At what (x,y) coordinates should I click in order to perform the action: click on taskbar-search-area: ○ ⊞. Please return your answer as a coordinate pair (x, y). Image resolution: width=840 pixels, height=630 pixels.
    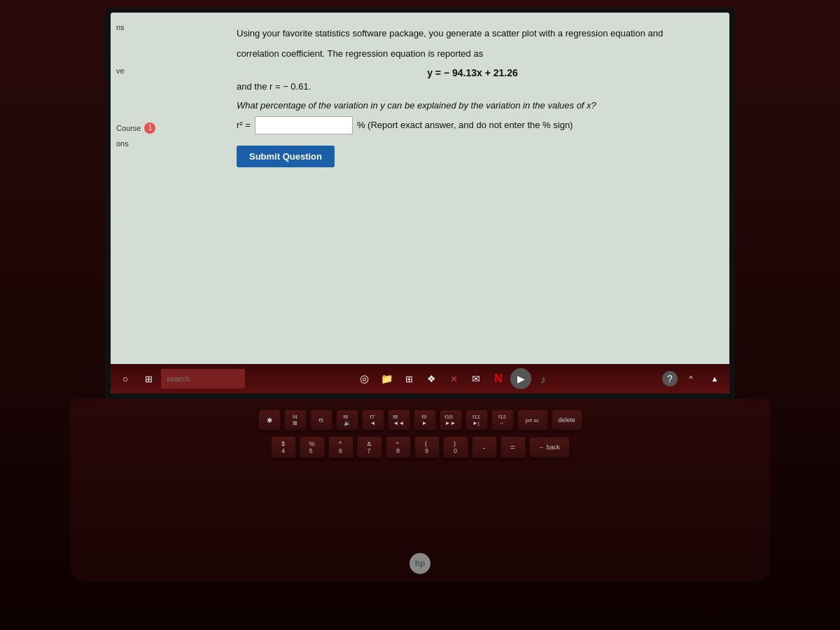
    Looking at the image, I should click on (180, 379).